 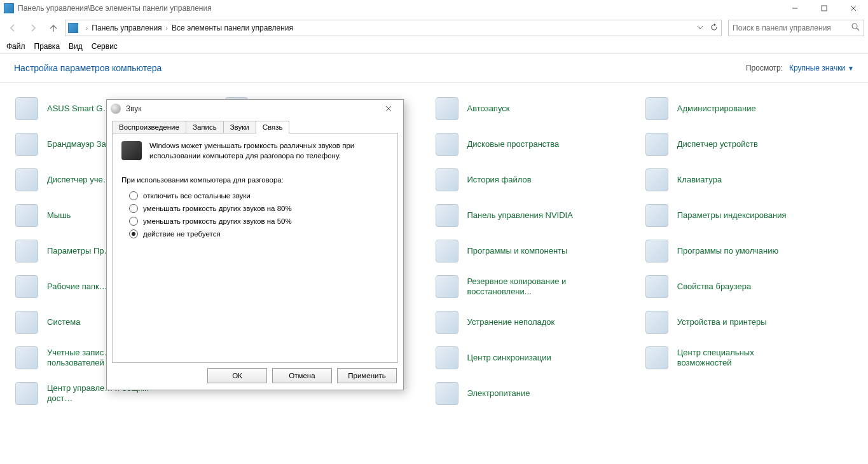 I want to click on menu-service: Сервис, so click(x=104, y=46).